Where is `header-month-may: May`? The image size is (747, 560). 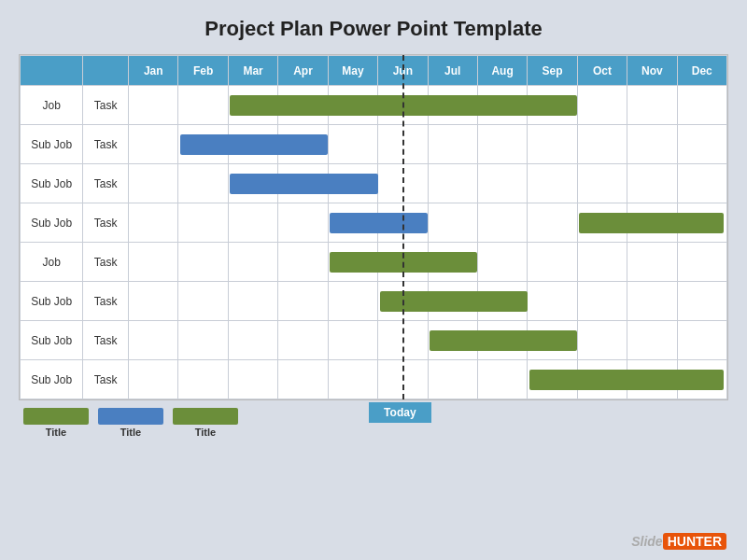
header-month-may: May is located at coordinates (353, 71).